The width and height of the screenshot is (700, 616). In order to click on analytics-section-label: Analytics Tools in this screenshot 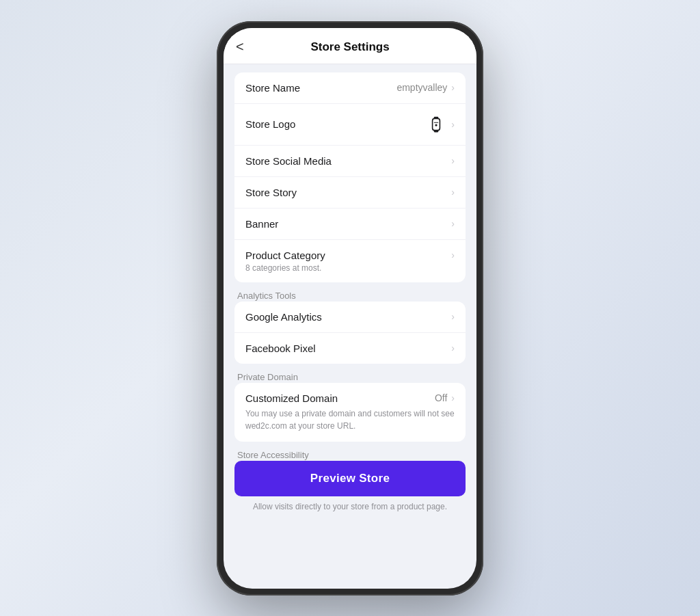, I will do `click(267, 295)`.